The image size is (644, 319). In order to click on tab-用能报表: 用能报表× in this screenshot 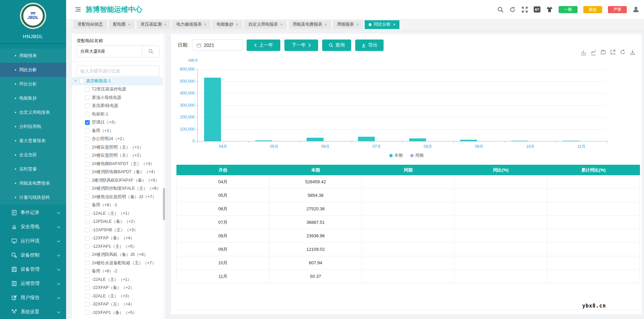, I will do `click(348, 25)`.